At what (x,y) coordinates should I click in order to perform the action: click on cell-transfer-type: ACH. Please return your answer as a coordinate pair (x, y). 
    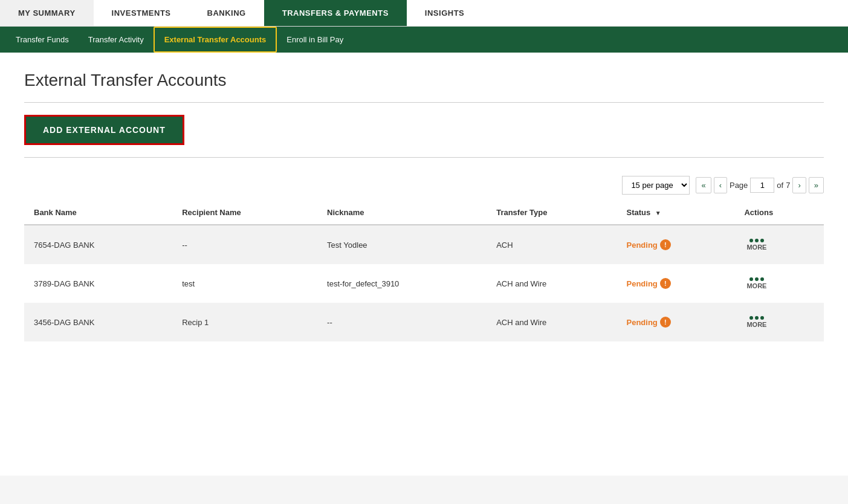
    Looking at the image, I should click on (551, 244).